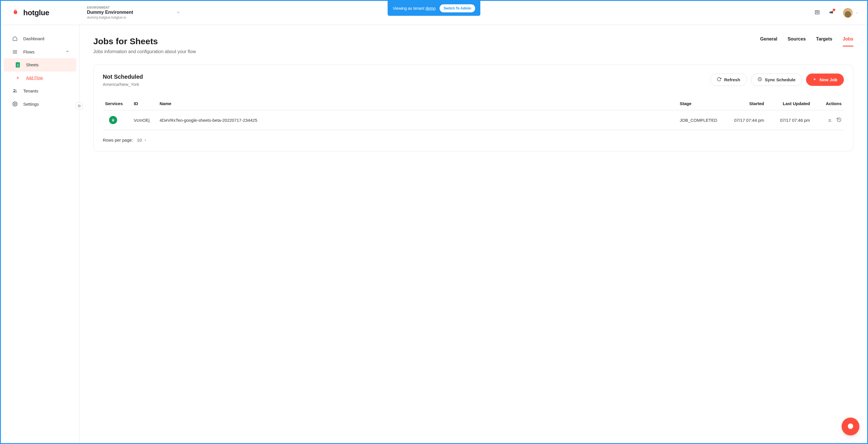 The height and width of the screenshot is (444, 868). I want to click on user-menu, so click(851, 13).